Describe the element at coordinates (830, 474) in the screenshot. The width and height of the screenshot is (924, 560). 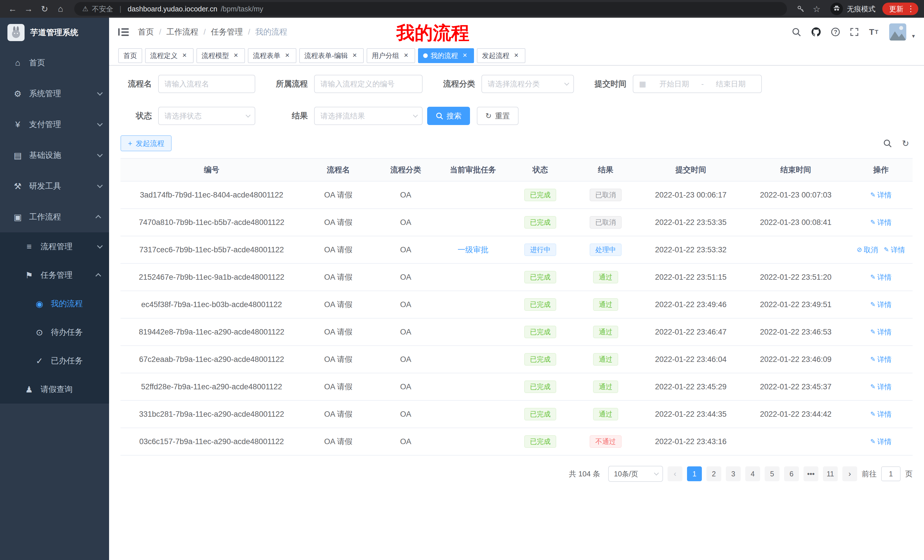
I see `page-button-11: 11` at that location.